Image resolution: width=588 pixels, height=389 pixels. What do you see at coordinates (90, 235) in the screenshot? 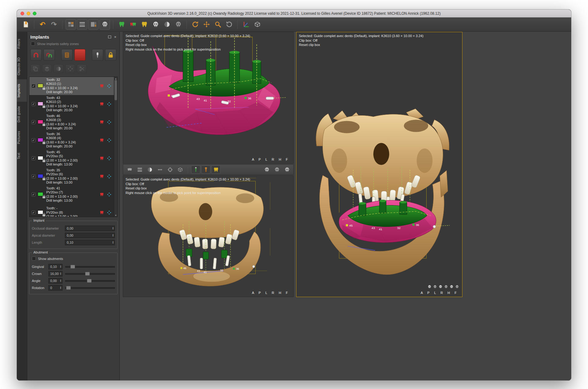
I see `apical-diameter-input: 0,00▲▼` at bounding box center [90, 235].